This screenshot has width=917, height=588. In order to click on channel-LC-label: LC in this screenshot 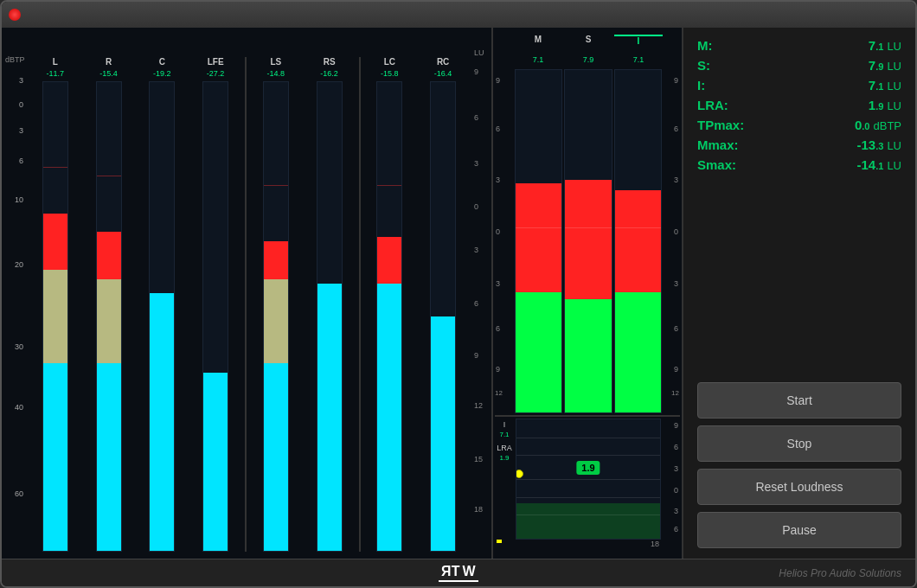, I will do `click(389, 63)`.